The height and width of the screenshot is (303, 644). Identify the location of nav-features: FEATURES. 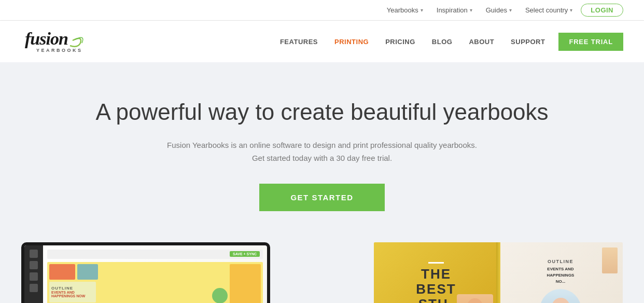
(299, 42).